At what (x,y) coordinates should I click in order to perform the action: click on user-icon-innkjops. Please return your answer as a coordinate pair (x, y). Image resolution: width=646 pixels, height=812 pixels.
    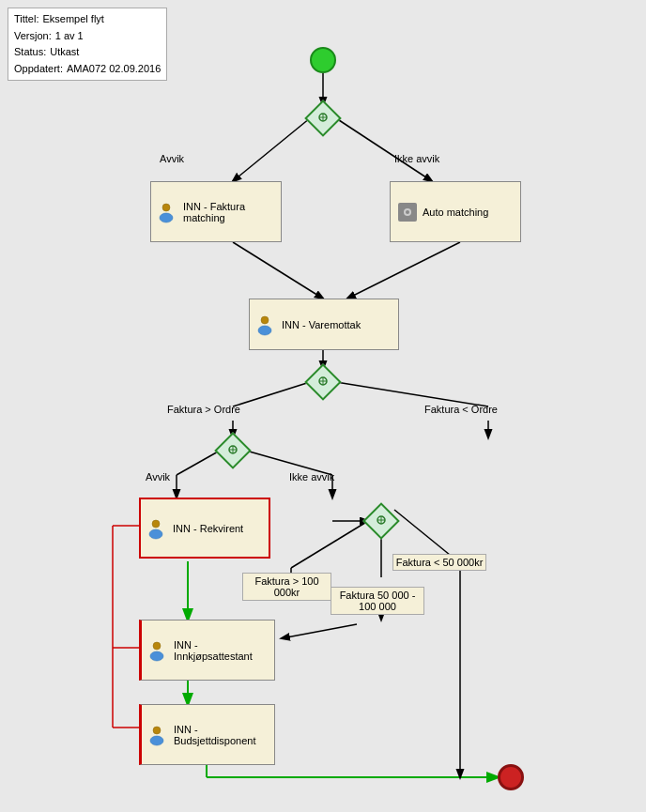
    Looking at the image, I should click on (159, 651).